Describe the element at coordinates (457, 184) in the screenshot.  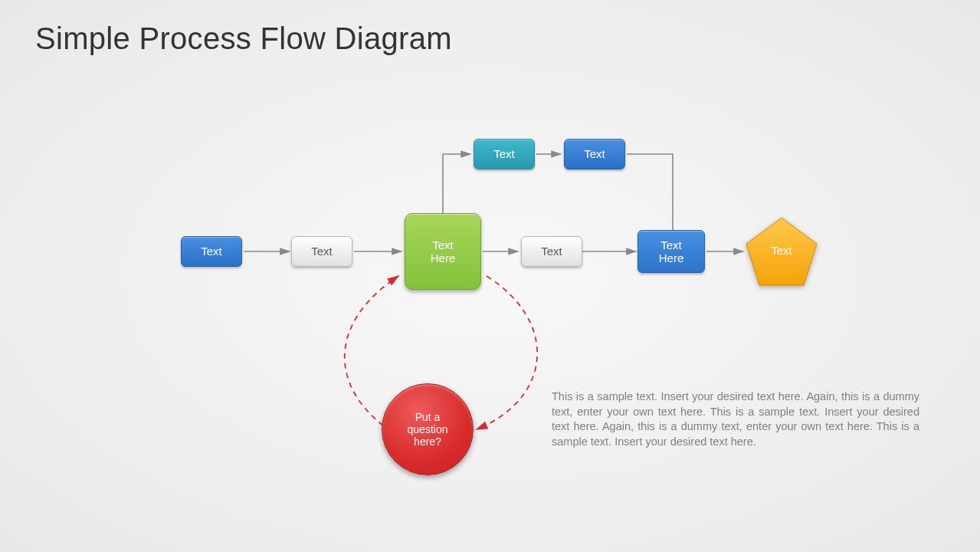
I see `branch-green-up` at that location.